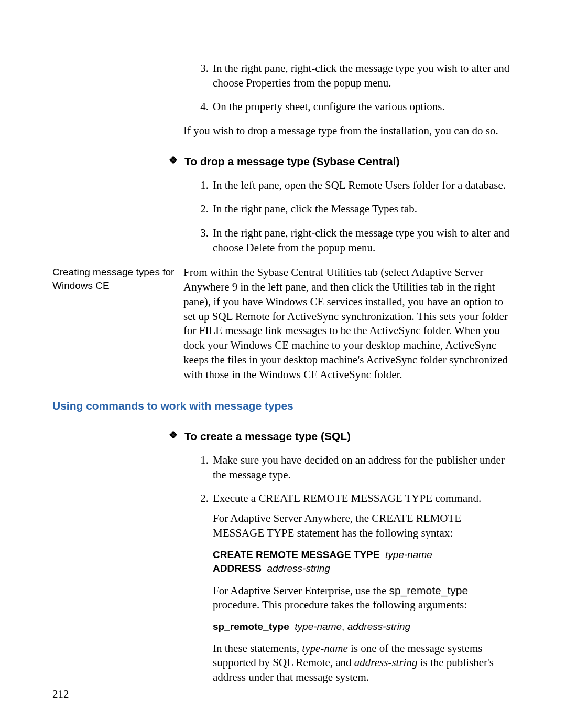 Image resolution: width=566 pixels, height=728 pixels. Describe the element at coordinates (283, 105) in the screenshot. I see `row-top-steps: 3. In the right pane, right-click the me…` at that location.